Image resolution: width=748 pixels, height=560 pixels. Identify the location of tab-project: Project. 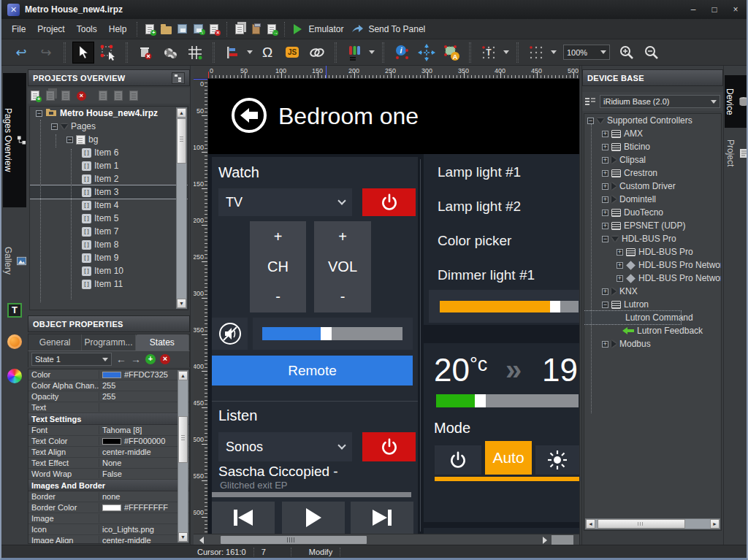
(736, 153).